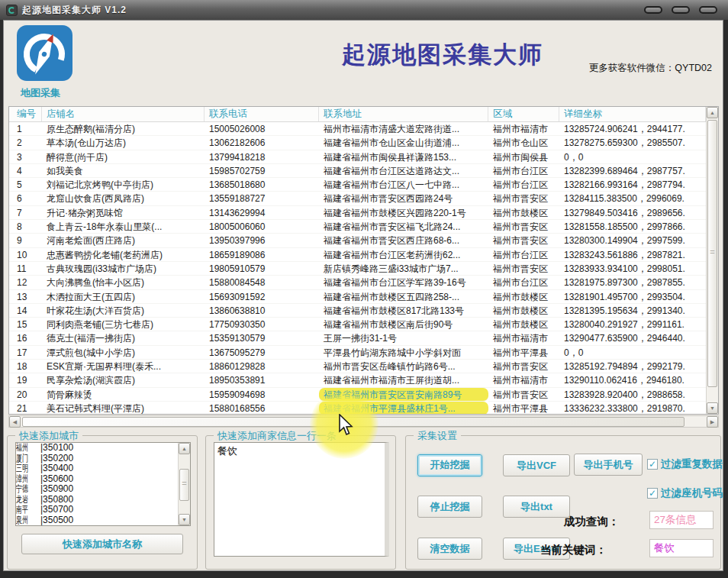 Image resolution: width=728 pixels, height=578 pixels. Describe the element at coordinates (124, 408) in the screenshot. I see `shop-name: 美石记韩式料理(平潭店)` at that location.